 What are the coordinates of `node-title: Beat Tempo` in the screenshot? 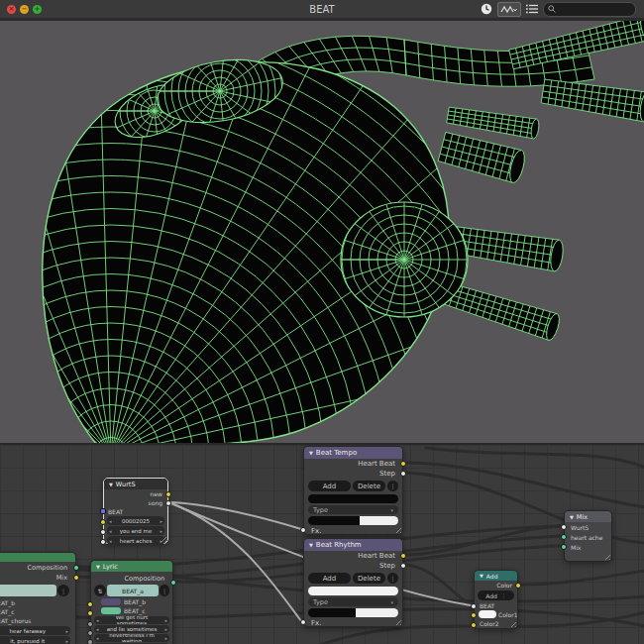 It's located at (337, 453).